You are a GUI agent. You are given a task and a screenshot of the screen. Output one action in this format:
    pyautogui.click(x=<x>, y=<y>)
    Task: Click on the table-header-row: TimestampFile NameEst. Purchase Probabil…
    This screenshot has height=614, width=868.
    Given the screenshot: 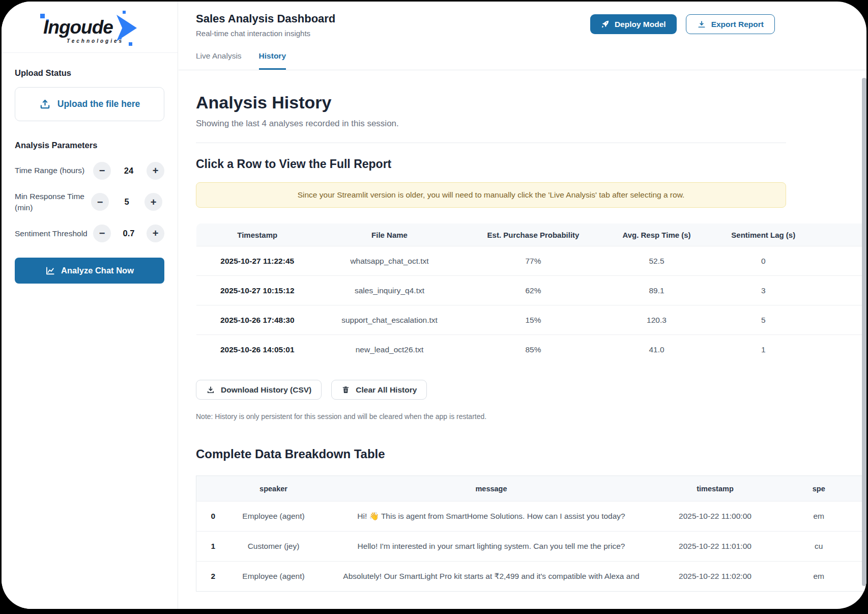 What is the action you would take?
    pyautogui.click(x=532, y=235)
    